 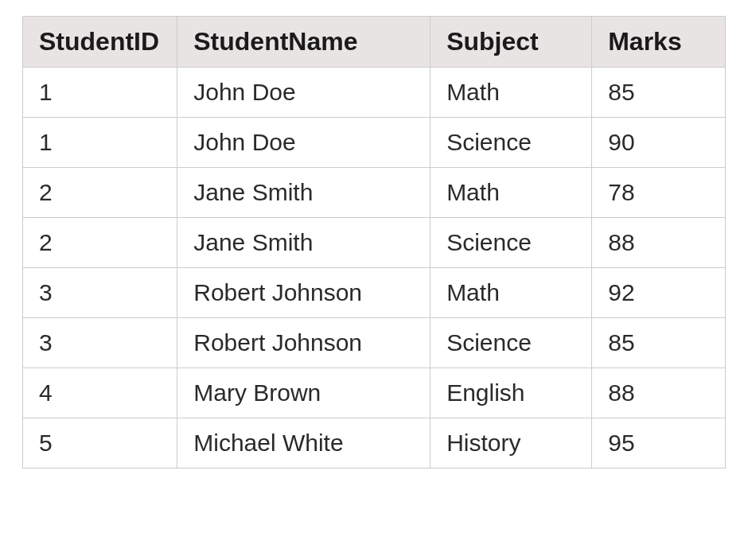 What do you see at coordinates (374, 92) in the screenshot?
I see `table-row: 1 John Doe Math 85` at bounding box center [374, 92].